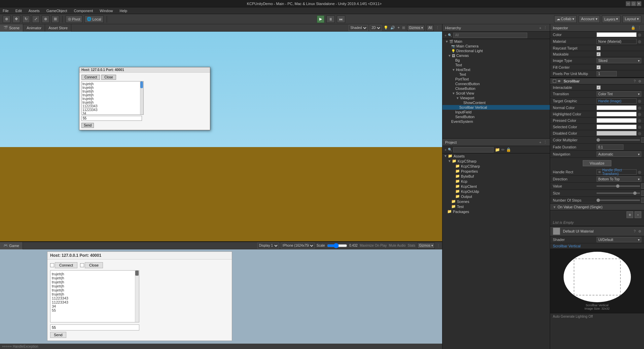 This screenshot has width=644, height=349. I want to click on gw-small-input, so click(112, 118).